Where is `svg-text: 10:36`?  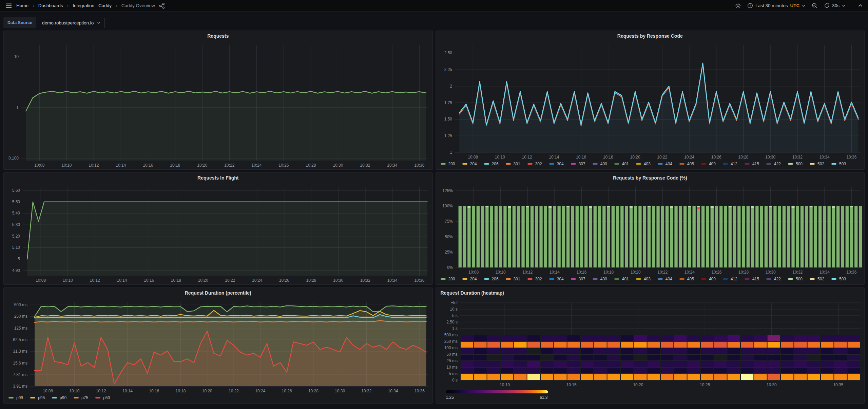 svg-text: 10:36 is located at coordinates (851, 272).